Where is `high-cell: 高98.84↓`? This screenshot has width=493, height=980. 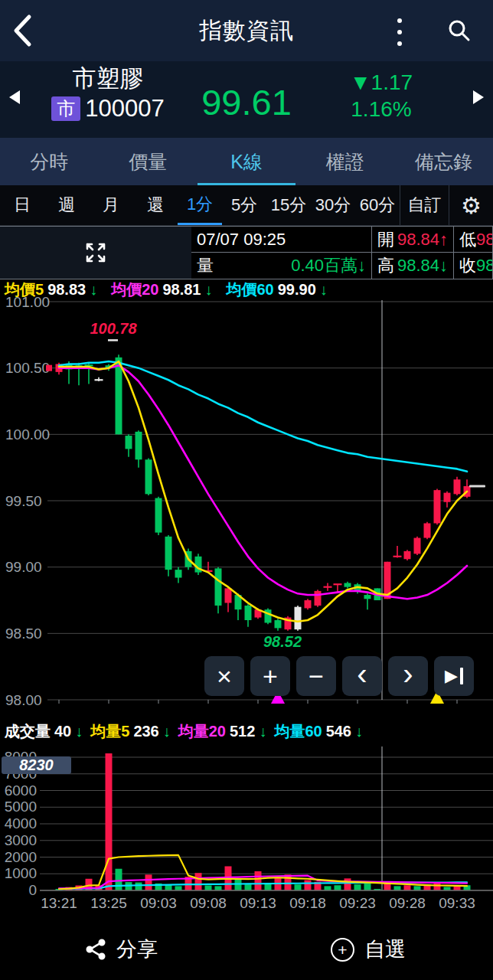
high-cell: 高98.84↓ is located at coordinates (413, 266).